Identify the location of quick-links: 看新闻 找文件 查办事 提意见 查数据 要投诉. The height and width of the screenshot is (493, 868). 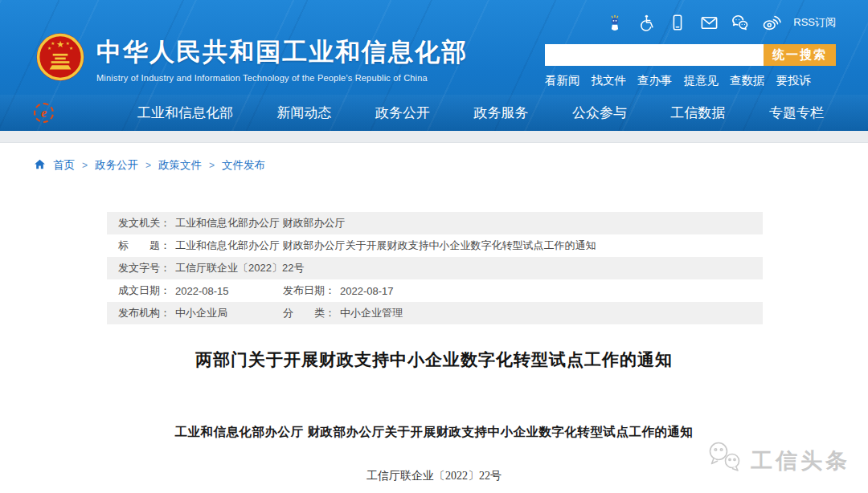
(690, 80).